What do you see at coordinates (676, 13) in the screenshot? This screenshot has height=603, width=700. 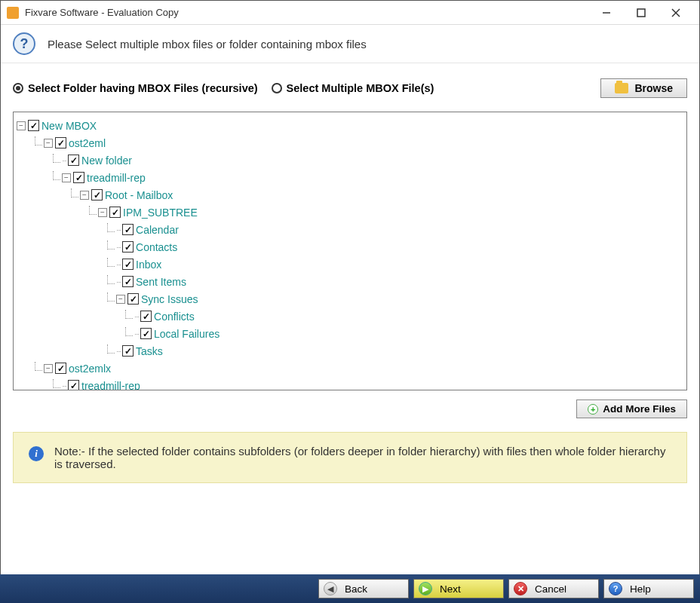 I see `close-icon` at bounding box center [676, 13].